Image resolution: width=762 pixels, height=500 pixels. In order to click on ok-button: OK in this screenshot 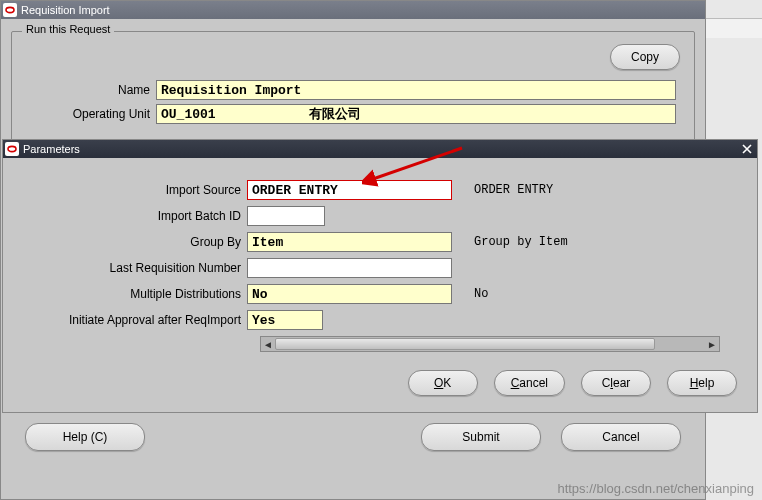, I will do `click(443, 383)`.